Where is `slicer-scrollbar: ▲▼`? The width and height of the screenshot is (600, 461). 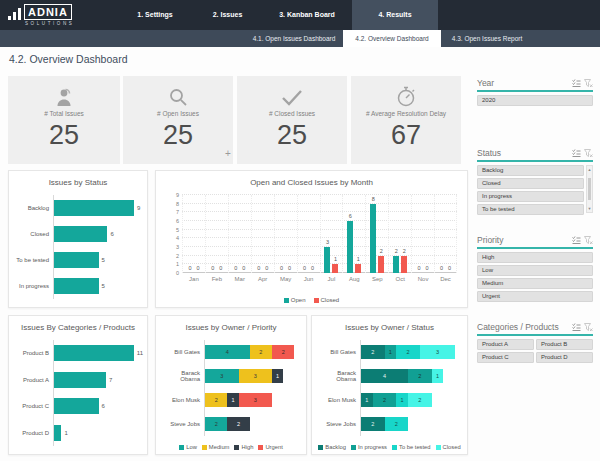 slicer-scrollbar: ▲▼ is located at coordinates (590, 189).